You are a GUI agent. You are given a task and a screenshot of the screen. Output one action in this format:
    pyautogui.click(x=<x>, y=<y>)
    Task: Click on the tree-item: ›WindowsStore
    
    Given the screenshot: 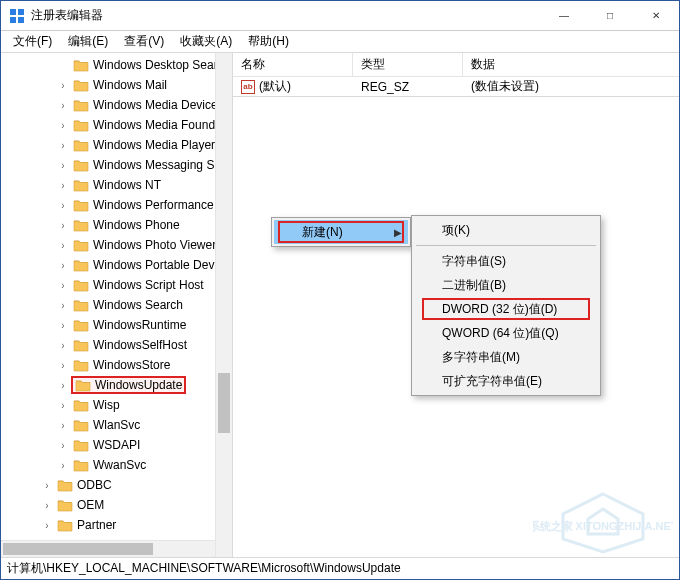 What is the action you would take?
    pyautogui.click(x=116, y=365)
    